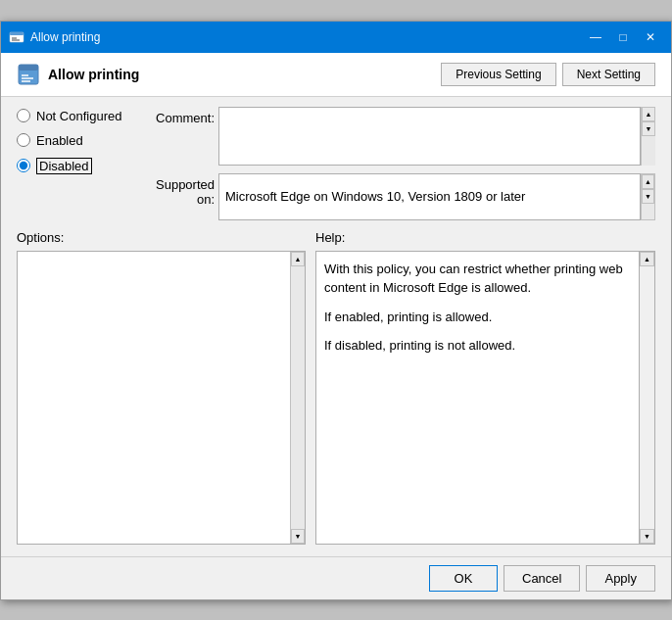 The width and height of the screenshot is (672, 620). What do you see at coordinates (80, 164) in the screenshot?
I see `radio-group: Not Configured Enabled Disabled` at bounding box center [80, 164].